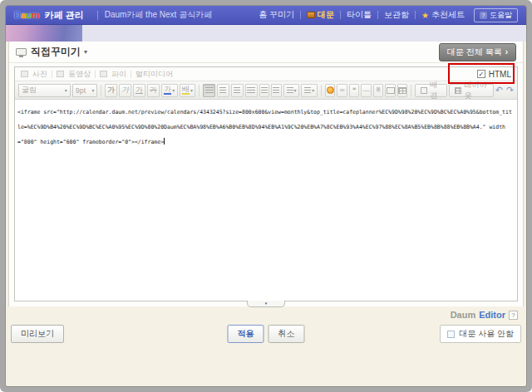  What do you see at coordinates (22, 51) in the screenshot?
I see `monitor-icon` at bounding box center [22, 51].